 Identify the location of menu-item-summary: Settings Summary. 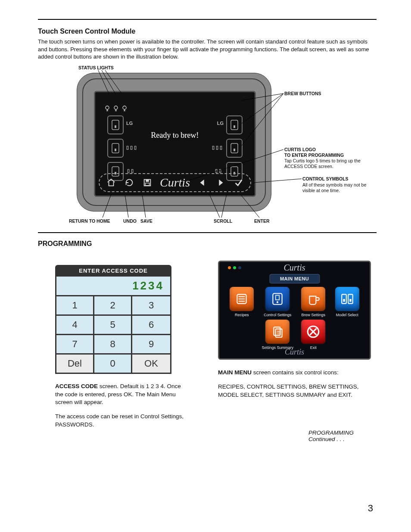
(277, 335).